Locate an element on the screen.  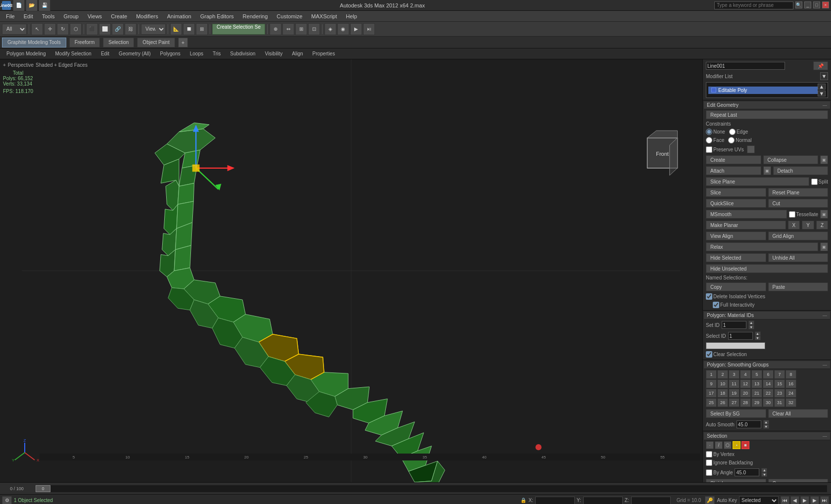
sg-19: 19 is located at coordinates (734, 393).